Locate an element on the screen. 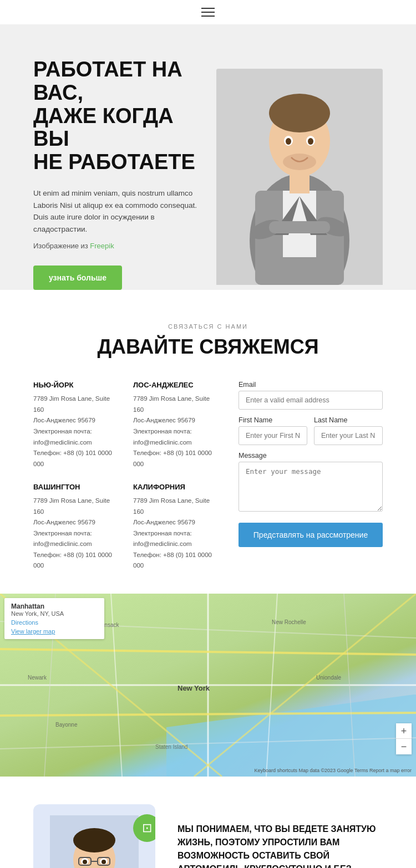 The image size is (416, 868). office-new-york-city: НЬЮ-ЙОРК is located at coordinates (78, 385).